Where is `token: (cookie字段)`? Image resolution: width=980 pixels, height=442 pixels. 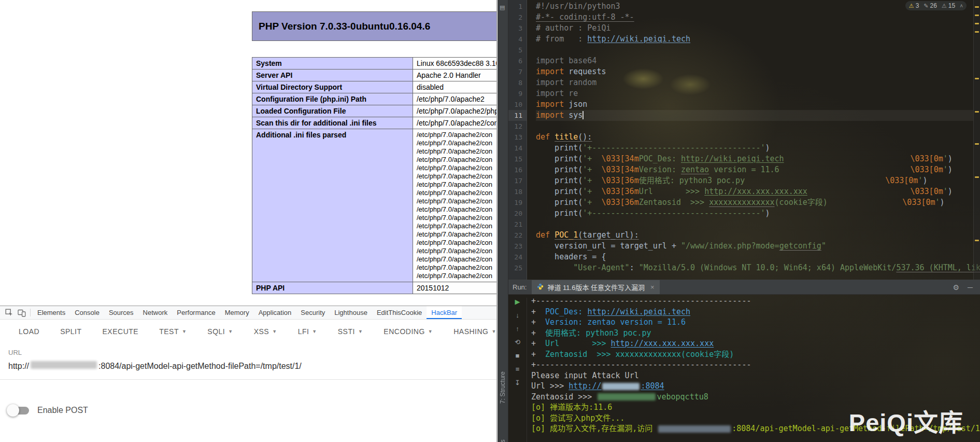 token: (cookie字段) is located at coordinates (801, 202).